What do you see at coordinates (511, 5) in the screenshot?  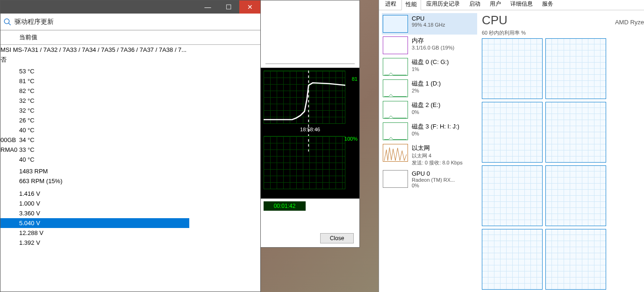 I see `tm-tabs: 进程性能应用历史记录启动用户详细信息服务` at bounding box center [511, 5].